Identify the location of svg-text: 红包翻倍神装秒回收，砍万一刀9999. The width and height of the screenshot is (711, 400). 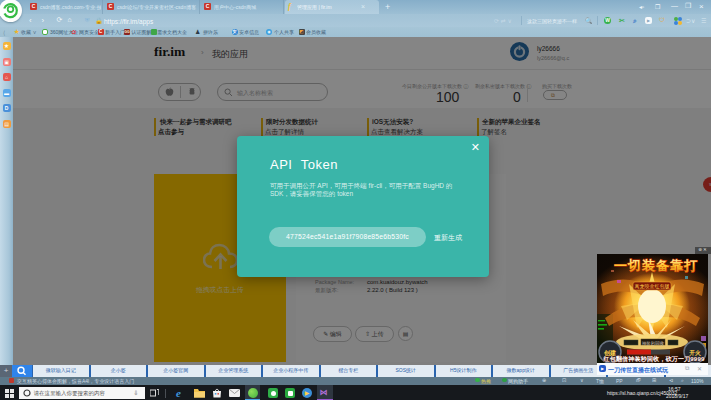
(654, 359).